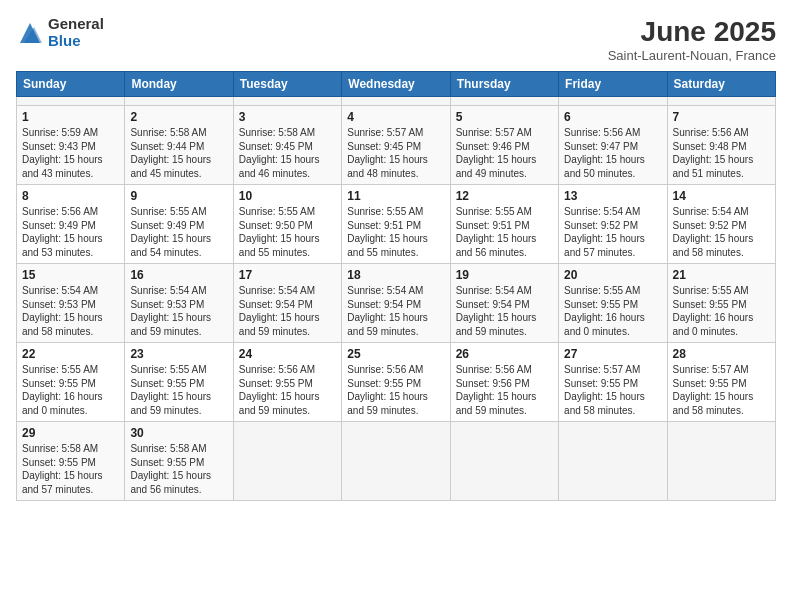 This screenshot has width=792, height=612. What do you see at coordinates (70, 433) in the screenshot?
I see `day-number: 29` at bounding box center [70, 433].